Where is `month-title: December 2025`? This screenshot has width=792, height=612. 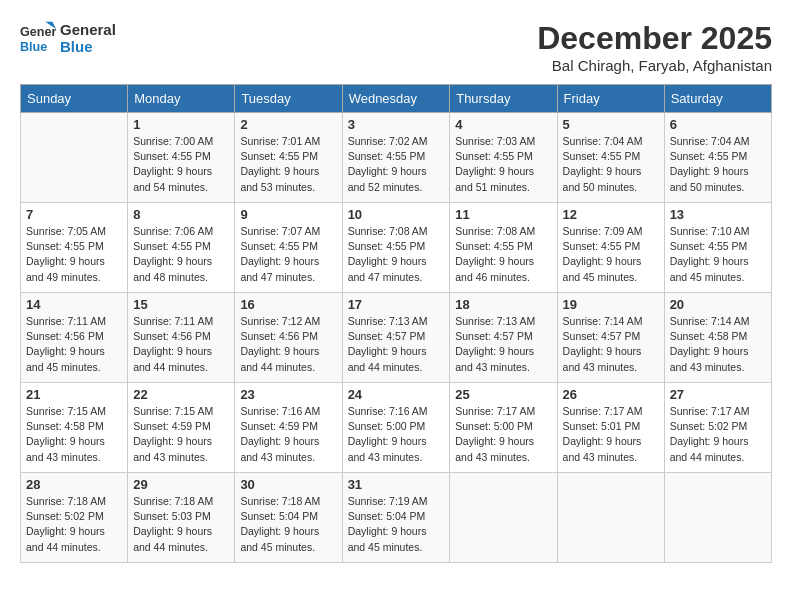 month-title: December 2025 is located at coordinates (654, 38).